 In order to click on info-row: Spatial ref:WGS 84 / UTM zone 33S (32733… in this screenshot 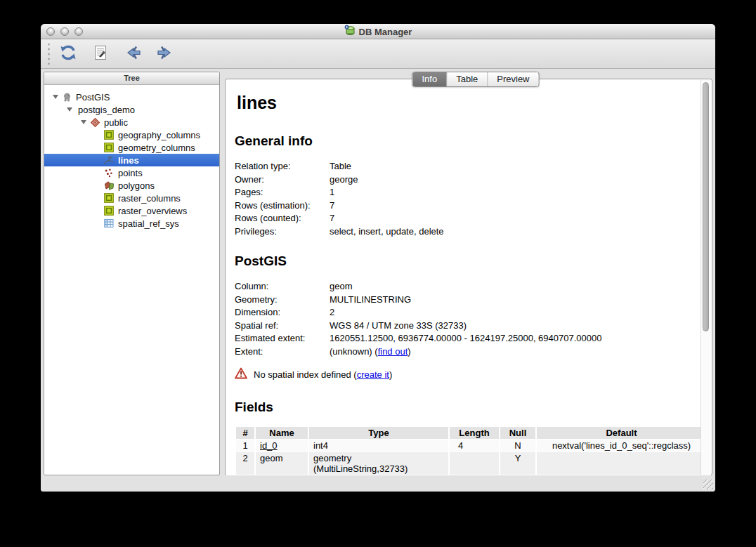, I will do `click(468, 326)`.